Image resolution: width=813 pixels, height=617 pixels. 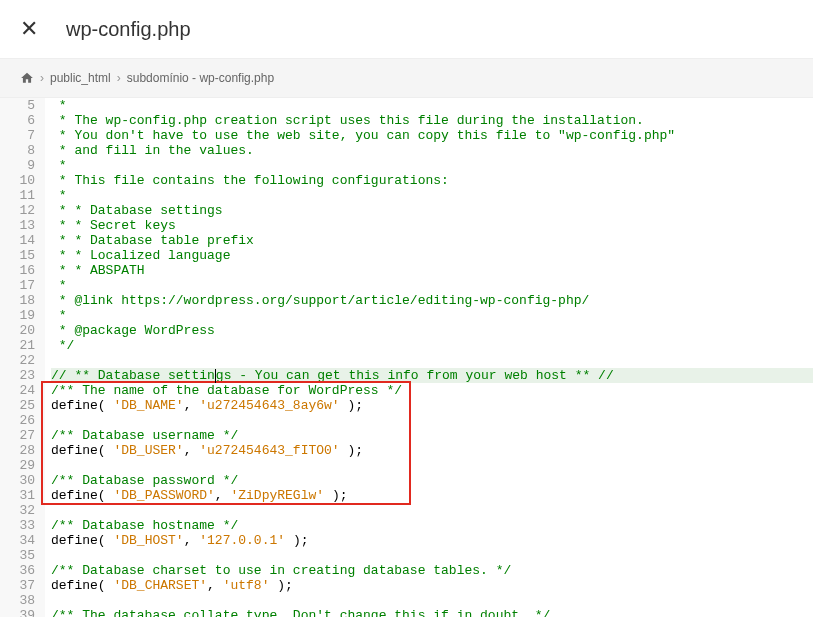 I want to click on code-line: * * Localized language, so click(x=432, y=256).